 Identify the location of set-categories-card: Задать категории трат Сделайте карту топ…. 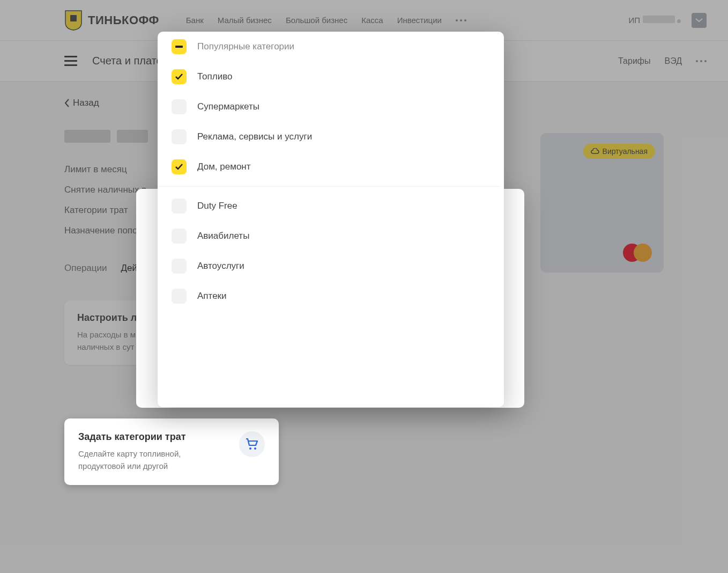
(172, 452).